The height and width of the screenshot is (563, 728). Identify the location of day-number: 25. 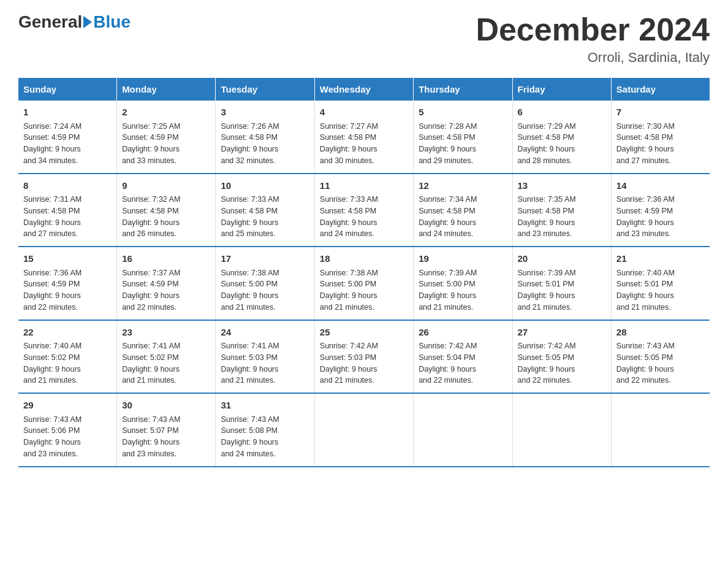
(364, 332).